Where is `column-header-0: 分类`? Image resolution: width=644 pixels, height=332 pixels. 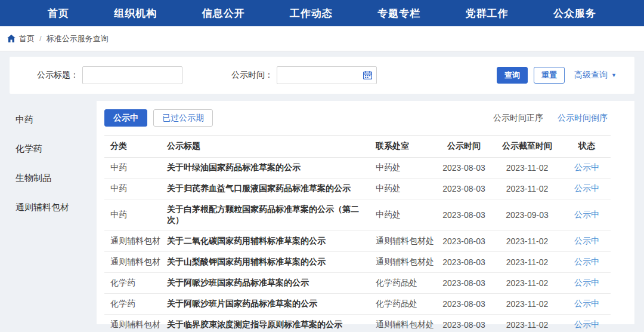 column-header-0: 分类 is located at coordinates (136, 147).